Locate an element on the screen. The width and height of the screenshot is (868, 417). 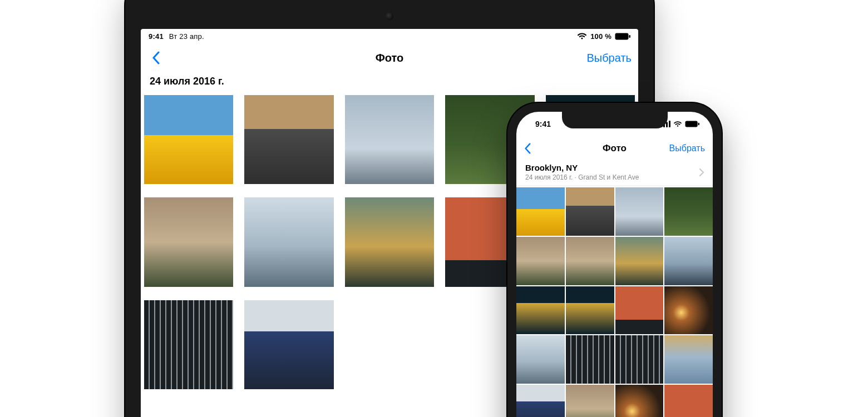
iphone-notch is located at coordinates (615, 120).